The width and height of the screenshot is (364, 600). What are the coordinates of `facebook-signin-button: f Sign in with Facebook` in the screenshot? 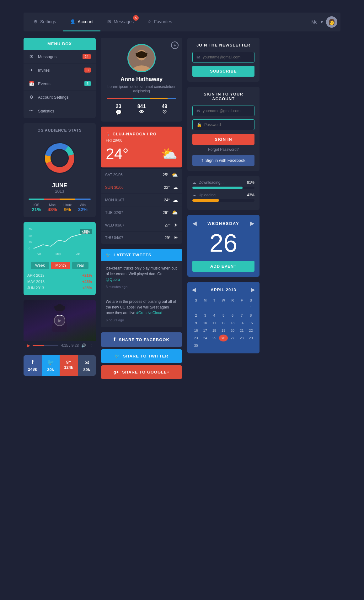 It's located at (223, 160).